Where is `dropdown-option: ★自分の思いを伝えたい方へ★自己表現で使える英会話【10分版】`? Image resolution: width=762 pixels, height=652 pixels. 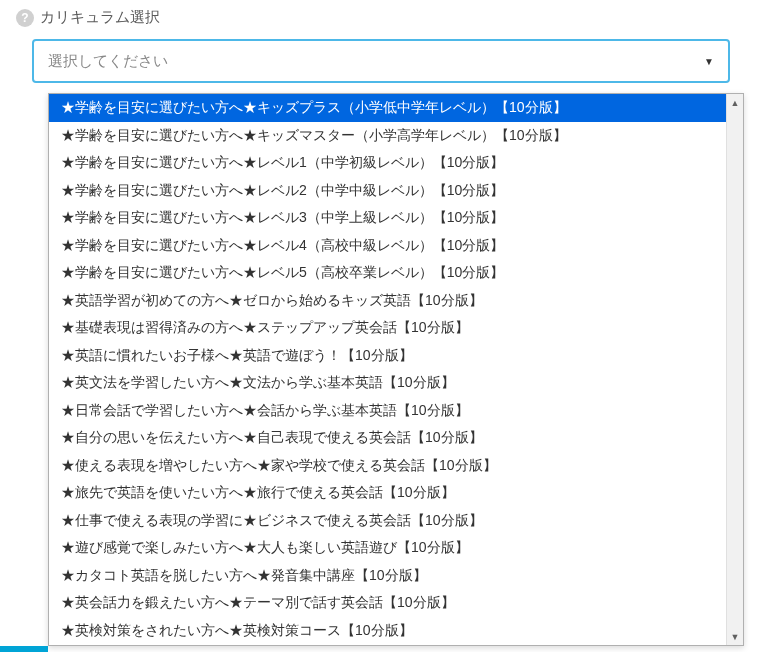
dropdown-option: ★自分の思いを伝えたい方へ★自己表現で使える英会話【10分版】 is located at coordinates (388, 438).